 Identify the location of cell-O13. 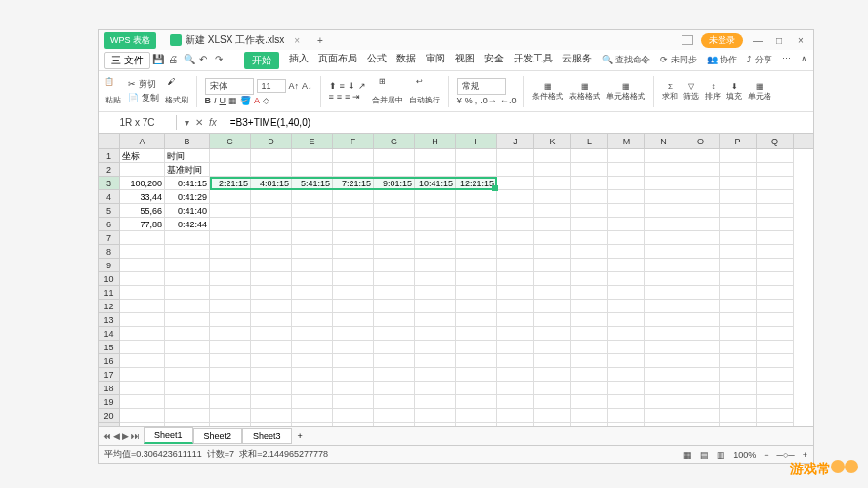
(701, 320).